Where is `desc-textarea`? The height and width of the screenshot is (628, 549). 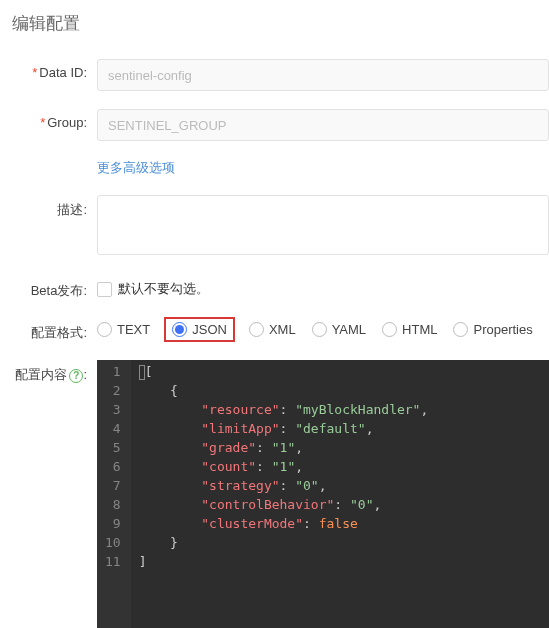 desc-textarea is located at coordinates (323, 225).